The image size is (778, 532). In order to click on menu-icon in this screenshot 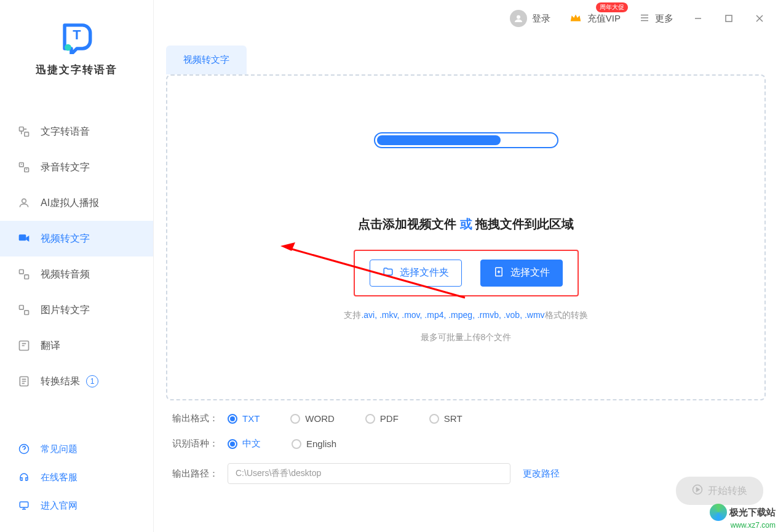, I will do `click(645, 18)`.